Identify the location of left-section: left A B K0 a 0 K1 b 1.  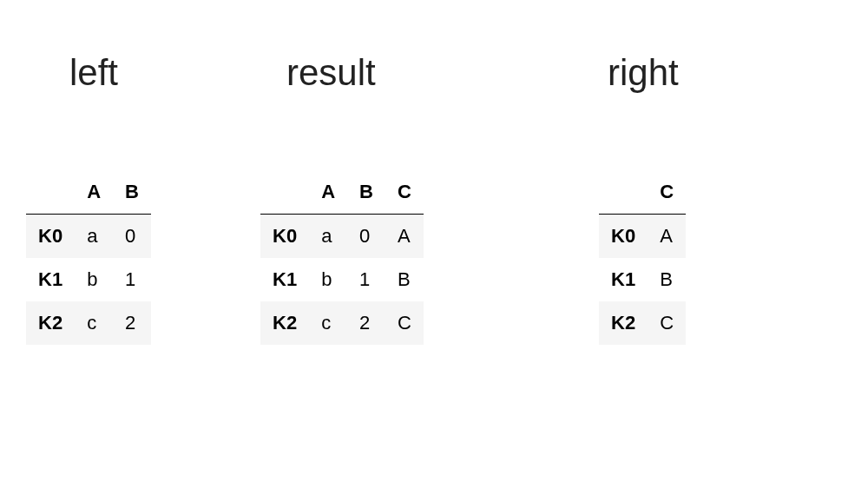
(135, 198).